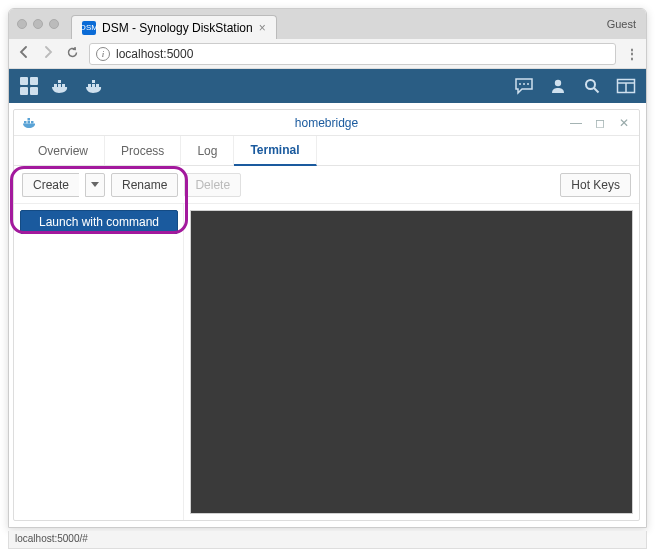  What do you see at coordinates (99, 362) in the screenshot?
I see `terminal-side-panel: Launch with command` at bounding box center [99, 362].